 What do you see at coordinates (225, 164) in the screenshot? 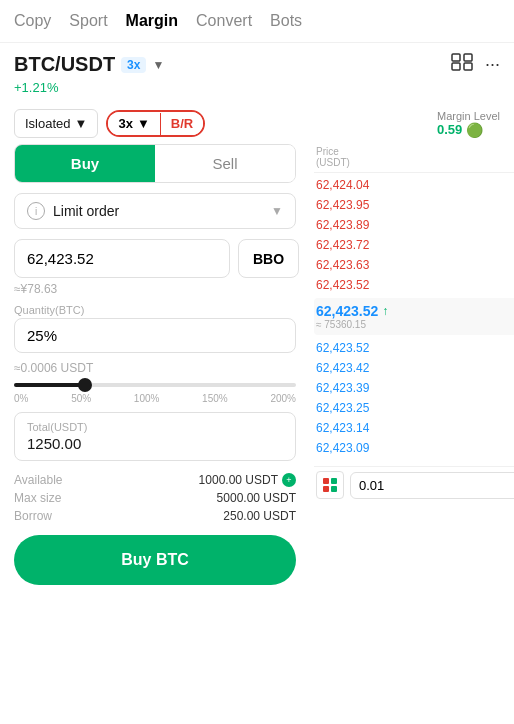
I see `sell-tab: Sell` at bounding box center [225, 164].